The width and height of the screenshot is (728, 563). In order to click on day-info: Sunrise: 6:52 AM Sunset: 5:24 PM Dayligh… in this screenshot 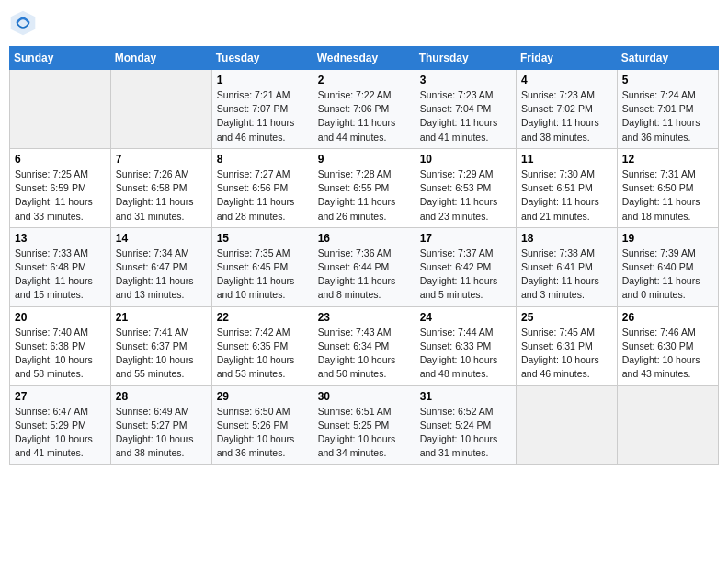, I will do `click(465, 432)`.